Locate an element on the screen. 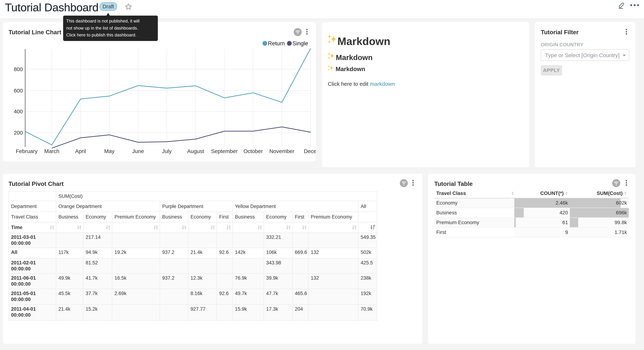 This screenshot has width=644, height=350. svg-text: March is located at coordinates (52, 151).